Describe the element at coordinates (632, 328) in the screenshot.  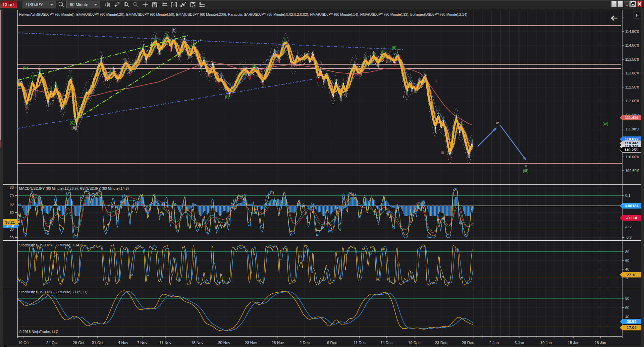
I see `svg-text: 17.04` at that location.